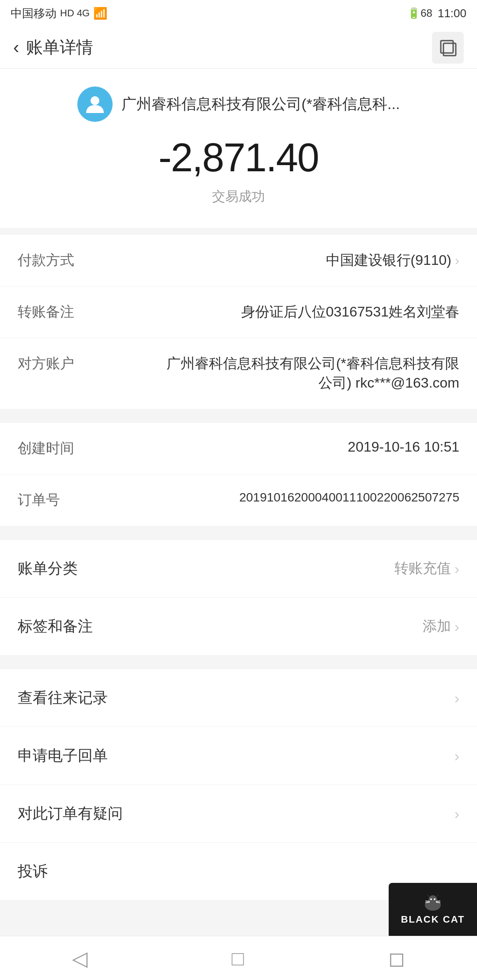 The image size is (477, 980). Describe the element at coordinates (75, 13) in the screenshot. I see `network-type: HD 4G` at that location.